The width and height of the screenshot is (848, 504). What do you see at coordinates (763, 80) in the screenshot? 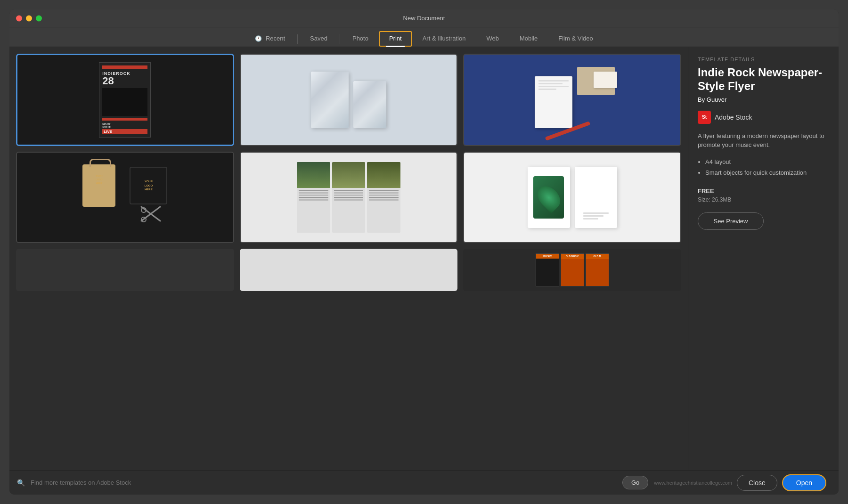
I see `details-title: Indie Rock Newspaper-Style Flyer` at bounding box center [763, 80].